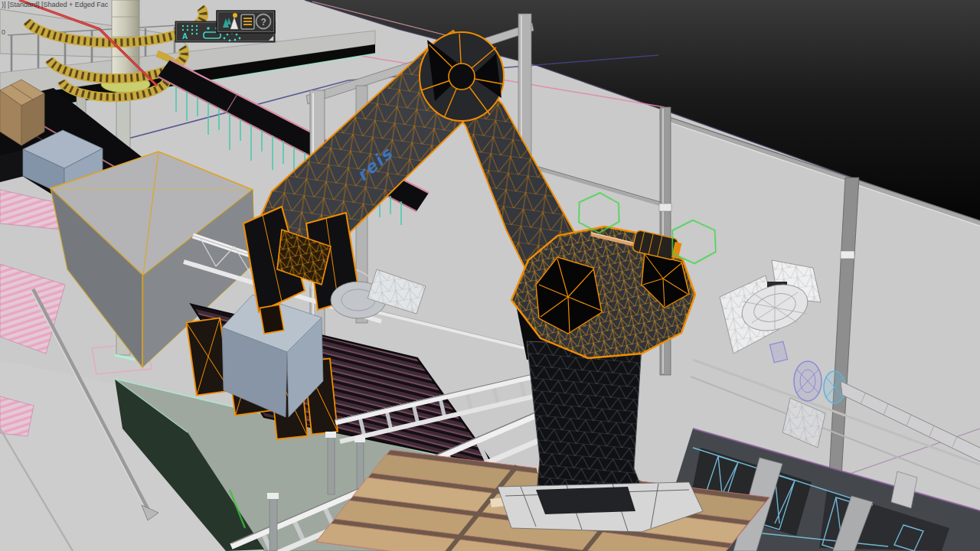  What do you see at coordinates (22, 112) in the screenshot?
I see `cardboard-box` at bounding box center [22, 112].